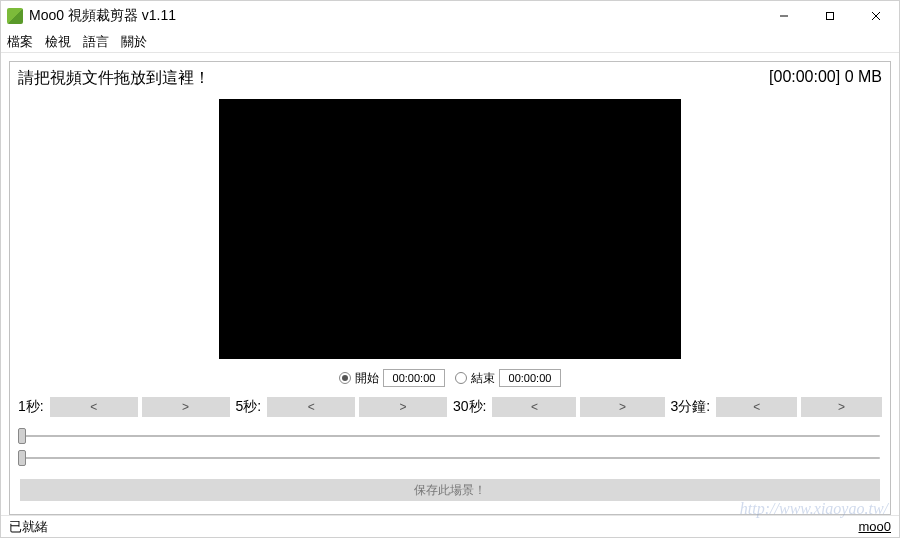  I want to click on step-5s-back-button: <, so click(311, 407).